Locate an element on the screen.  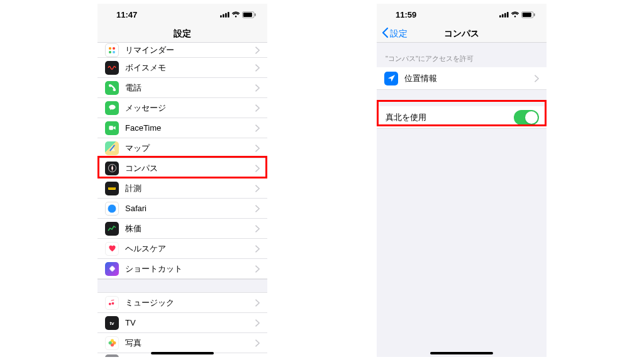
row-label: 計測 is located at coordinates (190, 189).